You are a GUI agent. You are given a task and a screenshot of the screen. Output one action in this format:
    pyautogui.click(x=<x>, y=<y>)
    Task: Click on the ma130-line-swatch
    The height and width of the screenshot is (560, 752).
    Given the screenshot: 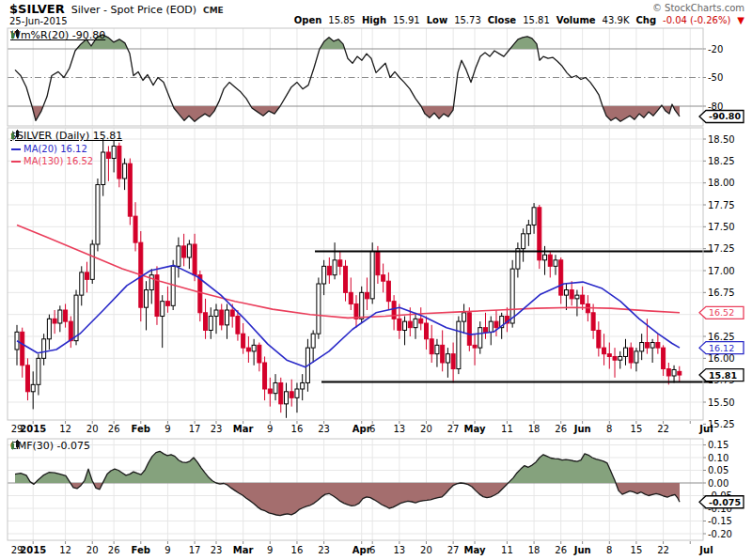 What is the action you would take?
    pyautogui.click(x=16, y=162)
    